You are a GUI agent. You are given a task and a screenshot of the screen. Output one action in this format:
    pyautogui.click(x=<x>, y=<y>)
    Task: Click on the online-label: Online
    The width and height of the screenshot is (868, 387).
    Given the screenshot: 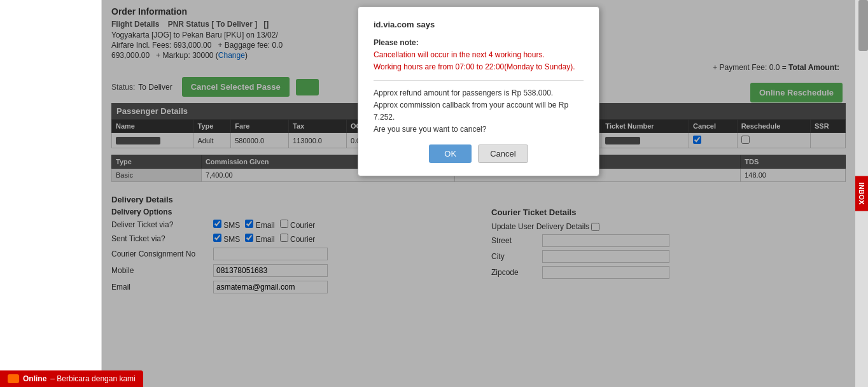 What is the action you would take?
    pyautogui.click(x=34, y=379)
    